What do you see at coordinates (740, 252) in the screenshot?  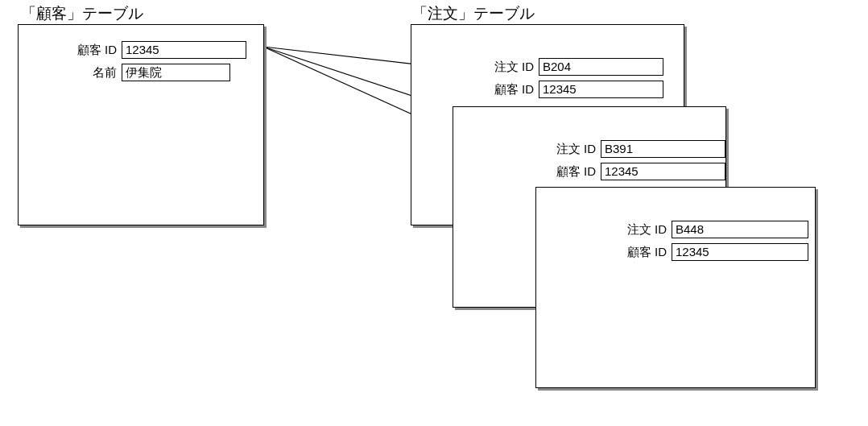 I see `order-3-customerid-value: 12345` at bounding box center [740, 252].